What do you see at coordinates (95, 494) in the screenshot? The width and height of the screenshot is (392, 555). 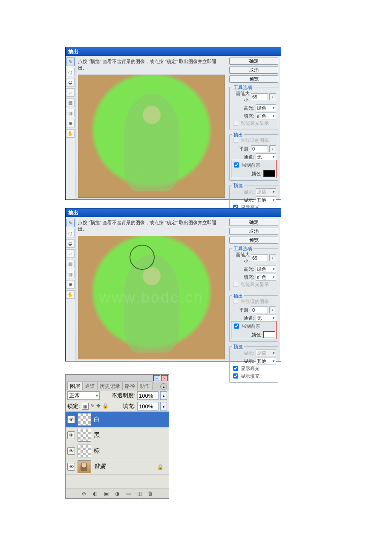 I see `fx-icon: ◐` at bounding box center [95, 494].